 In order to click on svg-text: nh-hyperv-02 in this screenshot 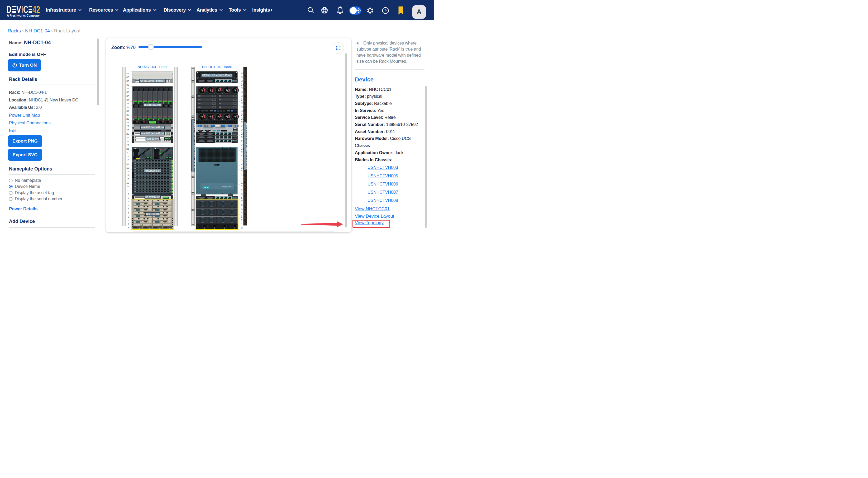, I will do `click(152, 197)`.